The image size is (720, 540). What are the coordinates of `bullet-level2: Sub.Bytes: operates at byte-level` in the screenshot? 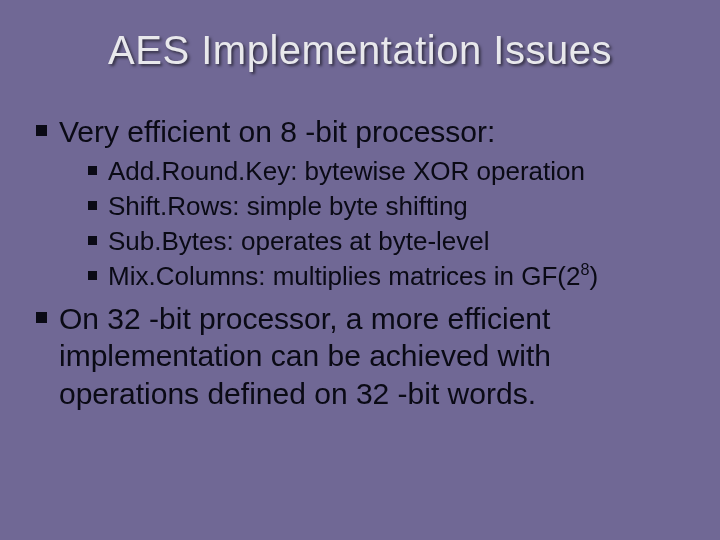 It's located at (386, 242).